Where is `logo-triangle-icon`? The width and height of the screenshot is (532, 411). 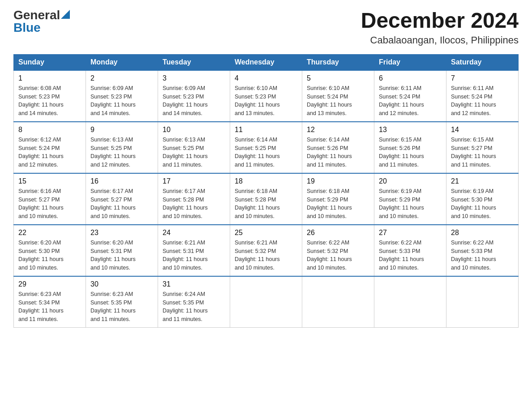
logo-triangle-icon is located at coordinates (65, 14).